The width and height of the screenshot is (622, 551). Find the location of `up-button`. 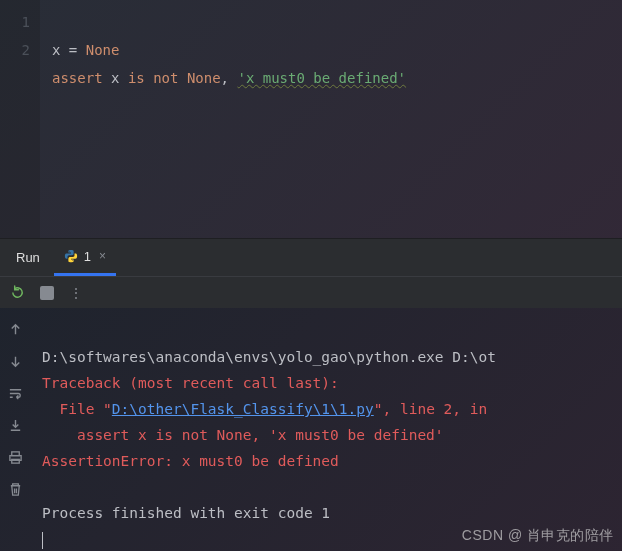

up-button is located at coordinates (15, 329).